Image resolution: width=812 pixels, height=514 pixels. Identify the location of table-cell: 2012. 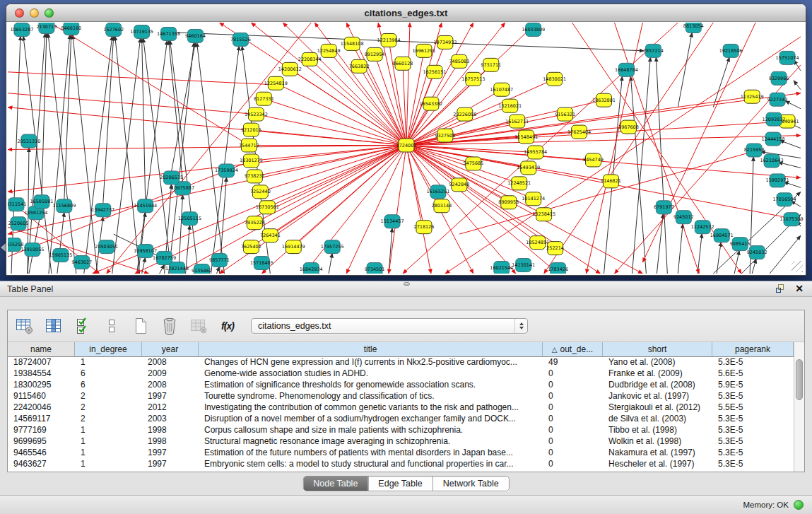
(170, 408).